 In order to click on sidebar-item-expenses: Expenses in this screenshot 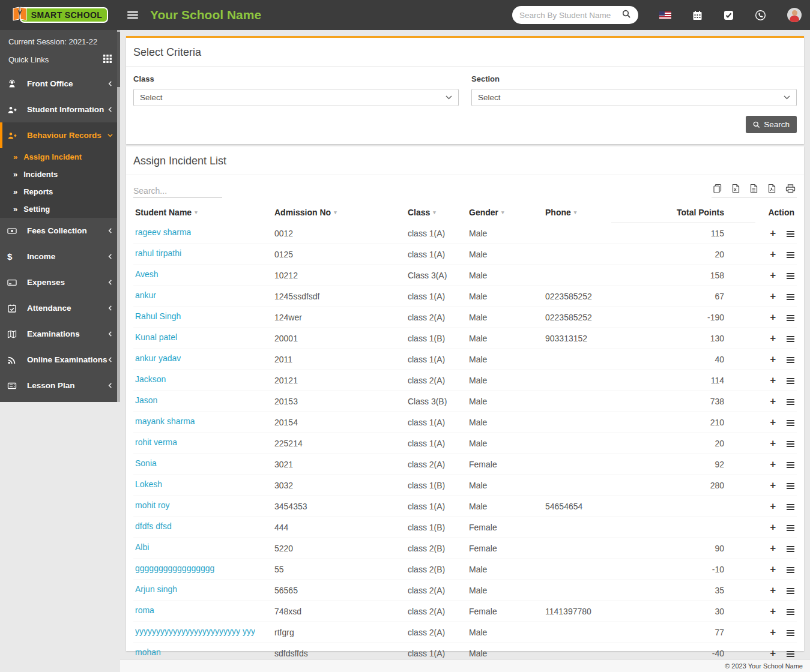, I will do `click(60, 282)`.